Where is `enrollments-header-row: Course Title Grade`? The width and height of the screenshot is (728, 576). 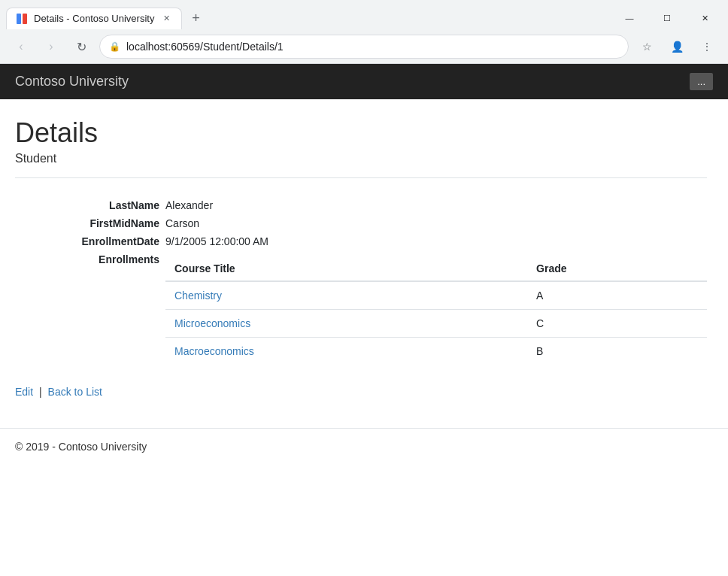 enrollments-header-row: Course Title Grade is located at coordinates (436, 269).